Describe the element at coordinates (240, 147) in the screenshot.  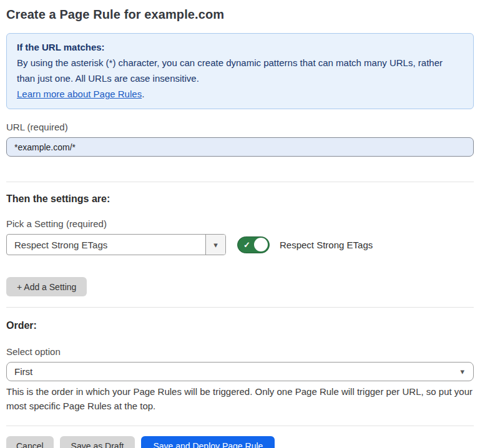
I see `url-input` at that location.